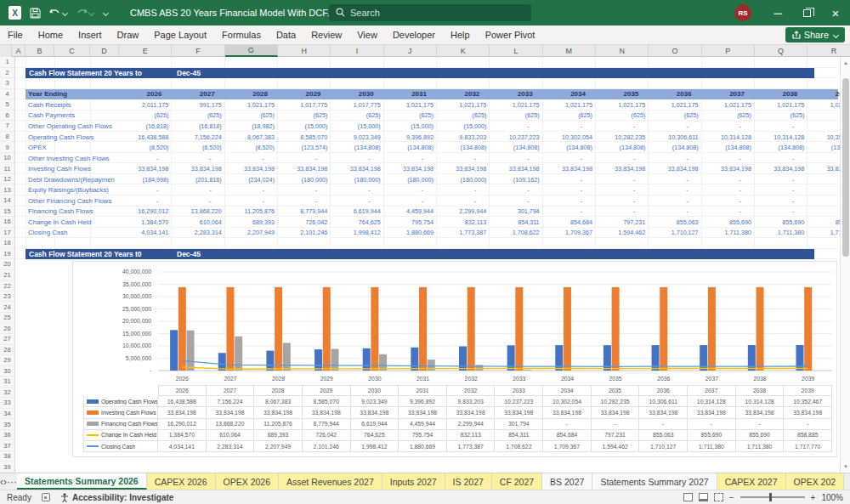 The image size is (850, 504). Describe the element at coordinates (326, 35) in the screenshot. I see `menu-tab-review: Review` at that location.